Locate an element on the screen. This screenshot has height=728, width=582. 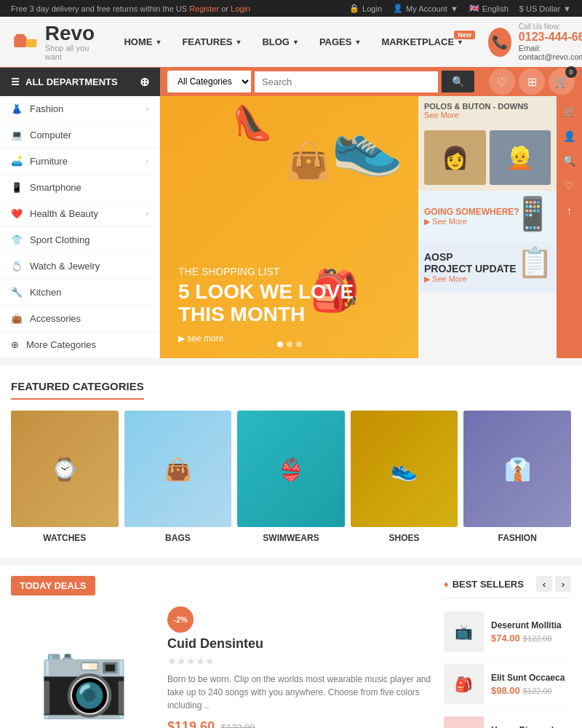
deal-badge: -2% is located at coordinates (180, 620).